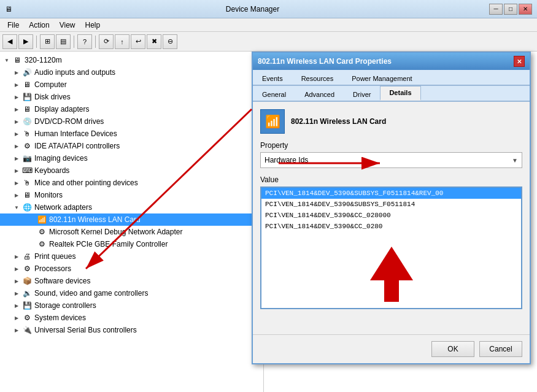  What do you see at coordinates (392, 215) in the screenshot?
I see `value-item-2: PCI\VEN_1814&DEV_5390&CC_028000` at bounding box center [392, 215].